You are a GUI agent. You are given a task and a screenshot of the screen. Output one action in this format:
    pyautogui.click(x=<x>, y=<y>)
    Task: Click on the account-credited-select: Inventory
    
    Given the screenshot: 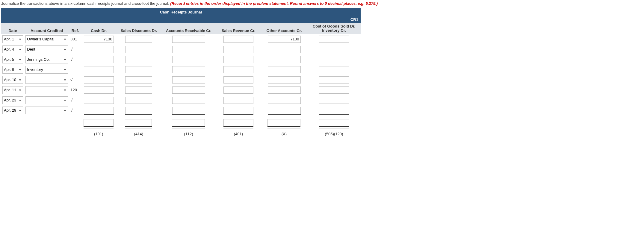 What is the action you would take?
    pyautogui.click(x=47, y=70)
    